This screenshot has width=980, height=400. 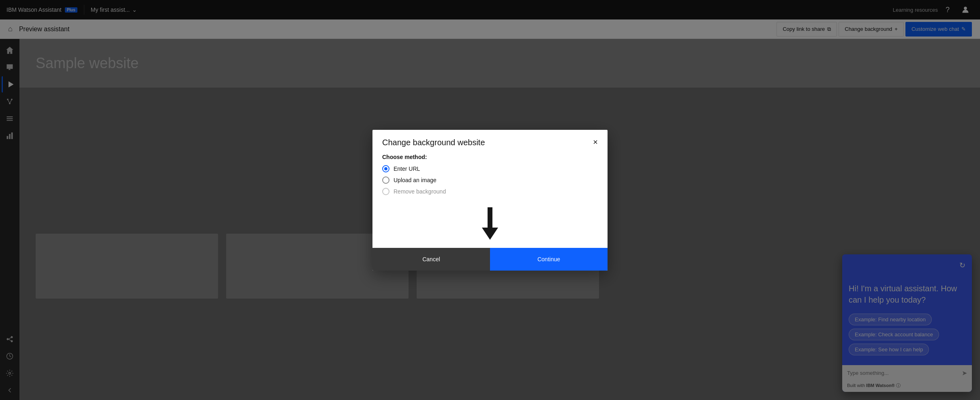 I want to click on modal-cancel-button: Cancel, so click(x=431, y=259).